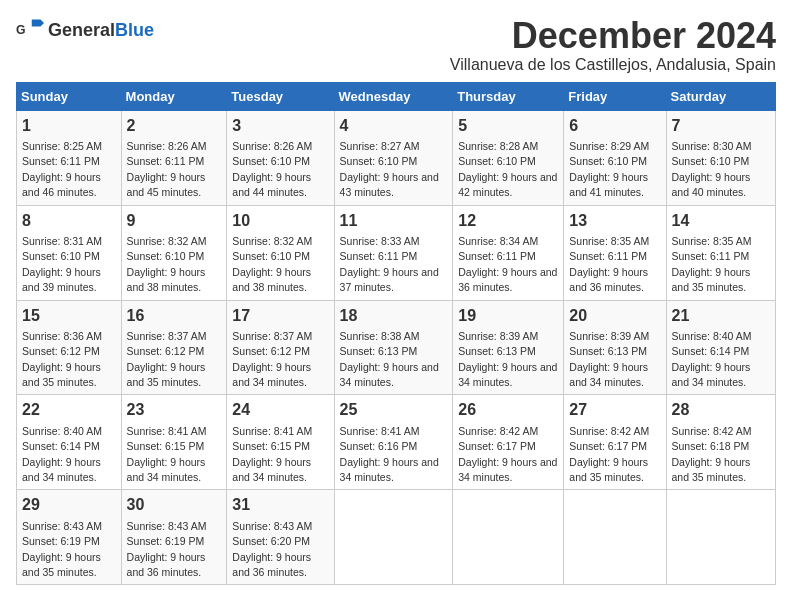  What do you see at coordinates (396, 538) in the screenshot?
I see `week-row-5: 29Sunrise: 8:43 AMSunset: 6:19 PMDayligh…` at bounding box center [396, 538].